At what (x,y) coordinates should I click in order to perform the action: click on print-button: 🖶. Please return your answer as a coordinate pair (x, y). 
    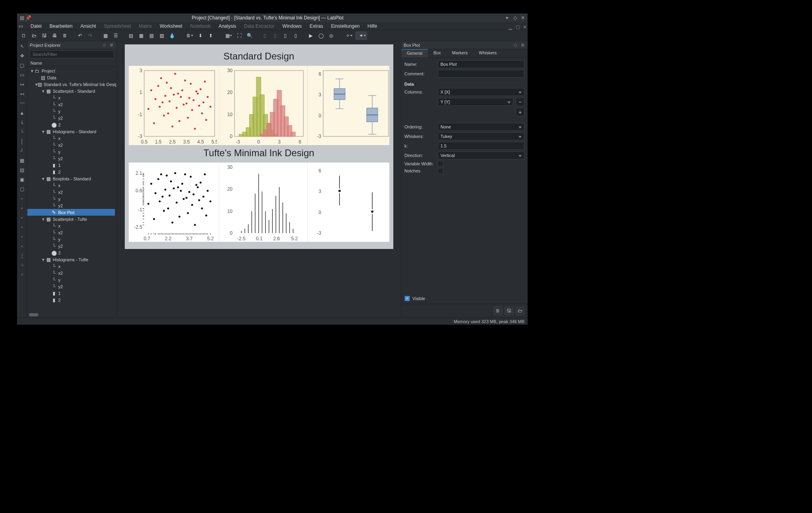
    Looking at the image, I should click on (55, 36).